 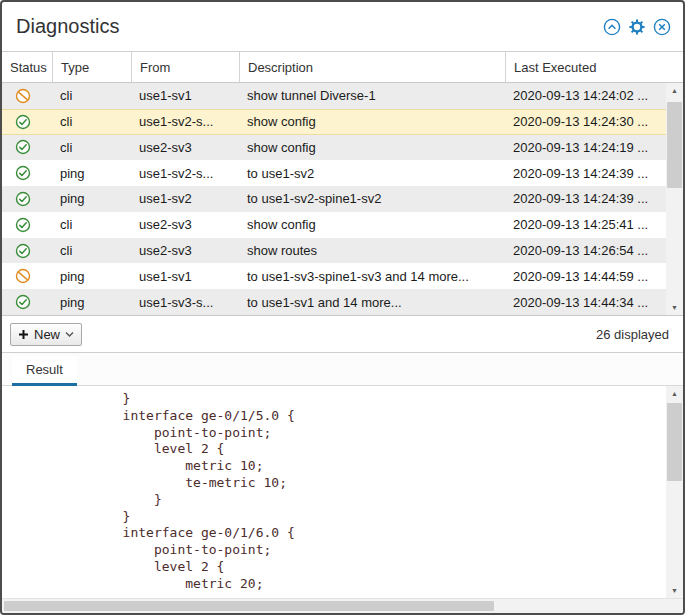 I want to click on close-icon, so click(x=662, y=27).